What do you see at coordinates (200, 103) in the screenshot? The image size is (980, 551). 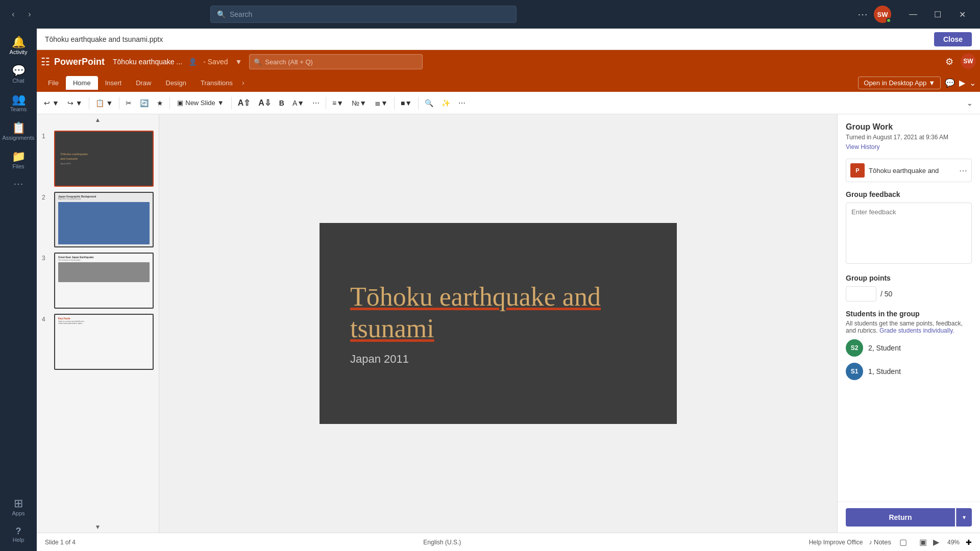 I see `new-slide-button: ▣ Home New Slide ▼` at bounding box center [200, 103].